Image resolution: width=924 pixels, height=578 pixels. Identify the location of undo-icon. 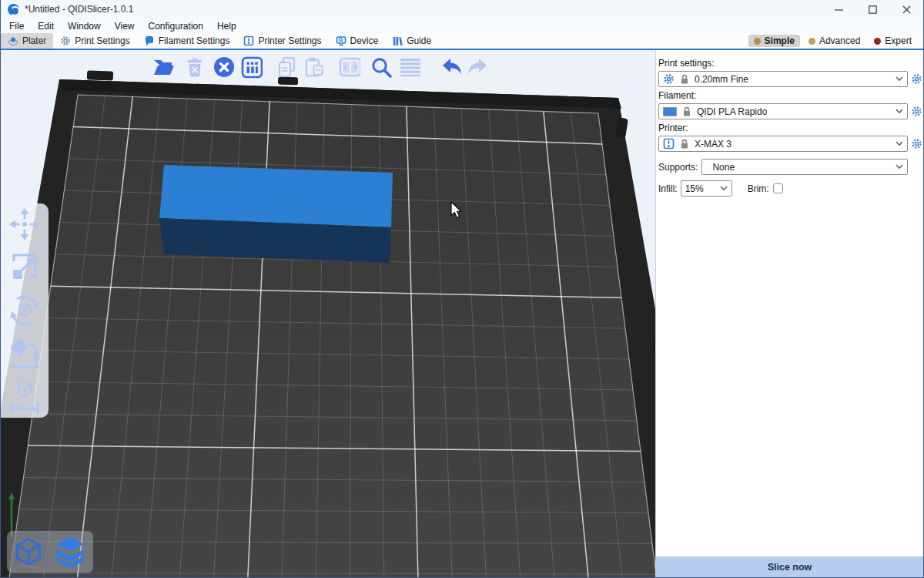
(451, 67).